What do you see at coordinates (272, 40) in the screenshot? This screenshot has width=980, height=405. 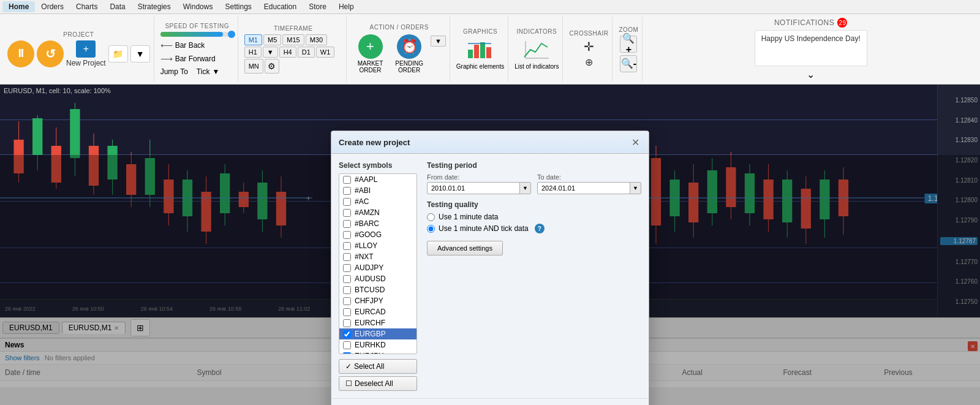 I see `tf-m5: M5` at bounding box center [272, 40].